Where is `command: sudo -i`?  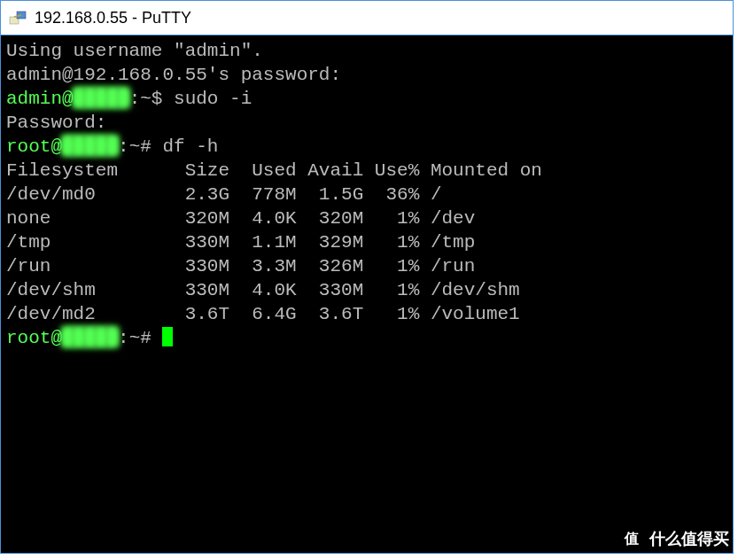
command: sudo -i is located at coordinates (213, 99).